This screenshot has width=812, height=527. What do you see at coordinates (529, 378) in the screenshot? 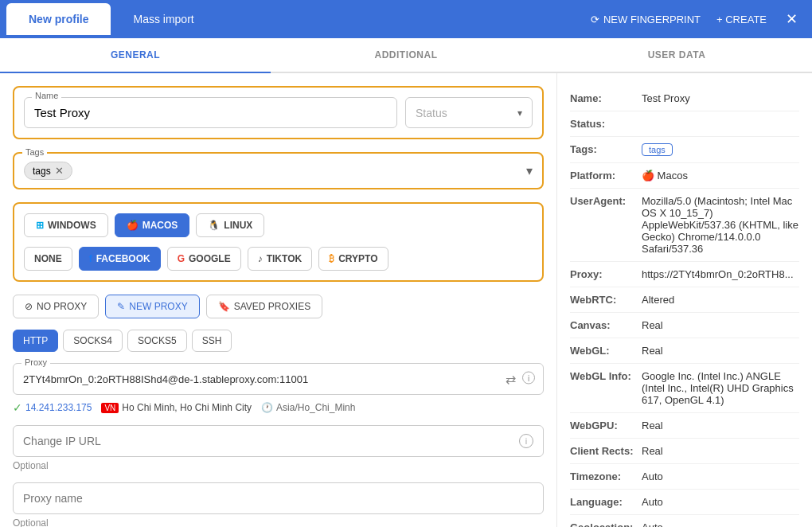
I see `proxy-info-icon: i` at bounding box center [529, 378].